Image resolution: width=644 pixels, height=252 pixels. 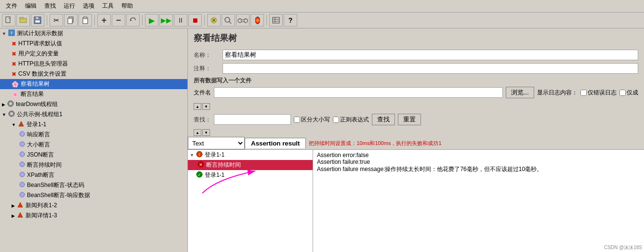 What do you see at coordinates (50, 6) in the screenshot?
I see `menu-find: 查找` at bounding box center [50, 6].